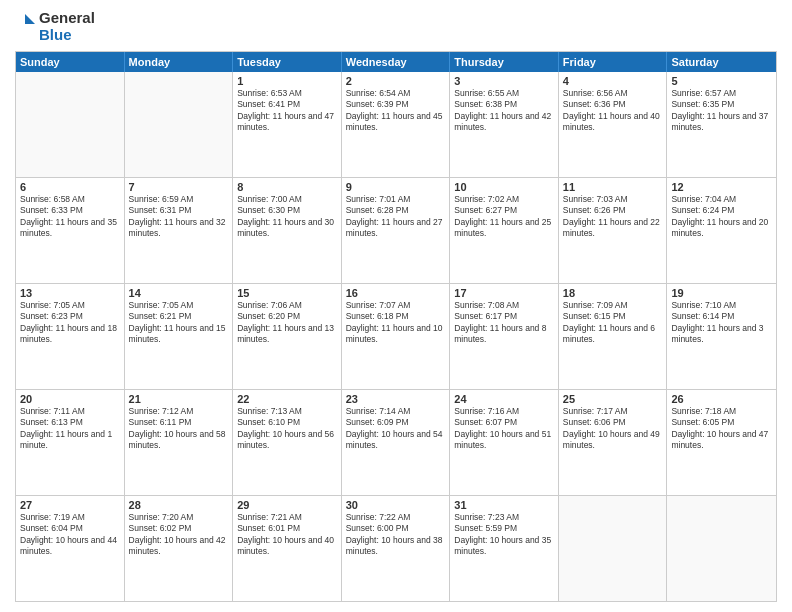 This screenshot has width=792, height=612. Describe the element at coordinates (396, 81) in the screenshot. I see `day-number: 2` at that location.